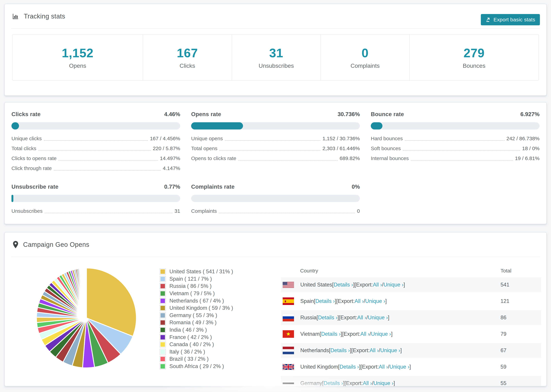 This screenshot has height=392, width=551. Describe the element at coordinates (197, 366) in the screenshot. I see `legend-label: South Africa ( 29 / 2% )` at that location.